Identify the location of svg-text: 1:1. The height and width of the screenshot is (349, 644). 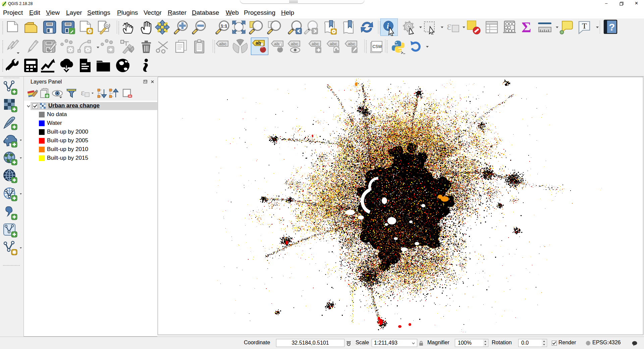
(224, 26).